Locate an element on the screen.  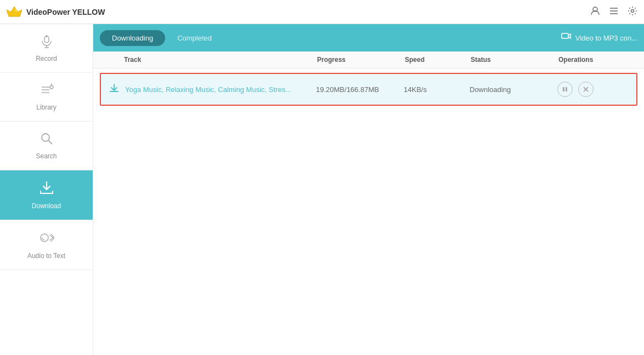
col-track: Track is located at coordinates (221, 60).